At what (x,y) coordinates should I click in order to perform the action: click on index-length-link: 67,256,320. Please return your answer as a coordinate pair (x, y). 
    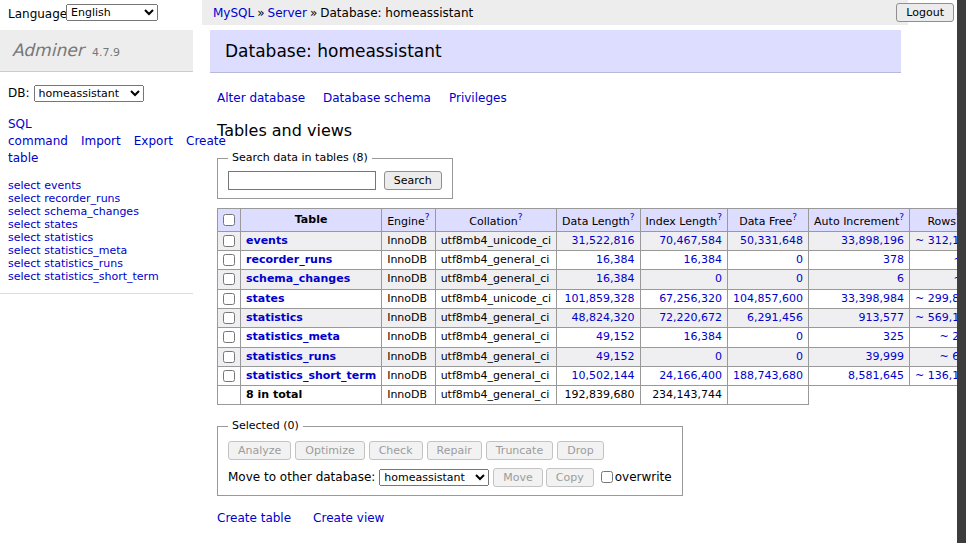
    Looking at the image, I should click on (690, 298).